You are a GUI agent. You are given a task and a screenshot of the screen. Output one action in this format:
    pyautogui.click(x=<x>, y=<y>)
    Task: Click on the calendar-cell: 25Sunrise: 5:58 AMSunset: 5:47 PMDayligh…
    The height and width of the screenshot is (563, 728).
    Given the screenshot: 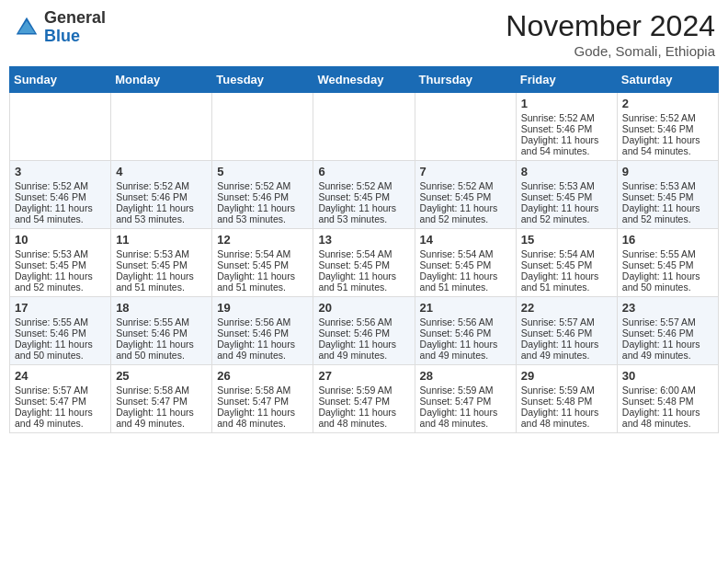 What is the action you would take?
    pyautogui.click(x=162, y=399)
    